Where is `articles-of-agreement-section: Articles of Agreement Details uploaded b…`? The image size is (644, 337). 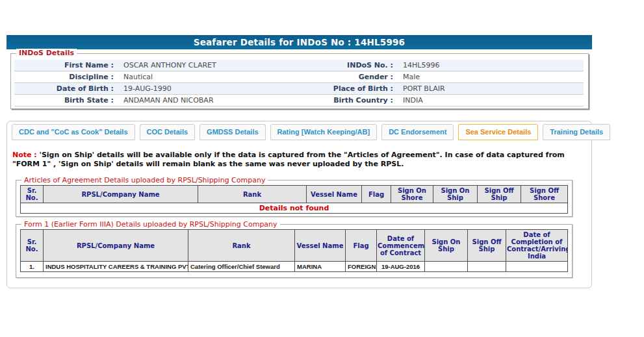 articles-of-agreement-section: Articles of Agreement Details uploaded b… is located at coordinates (294, 199).